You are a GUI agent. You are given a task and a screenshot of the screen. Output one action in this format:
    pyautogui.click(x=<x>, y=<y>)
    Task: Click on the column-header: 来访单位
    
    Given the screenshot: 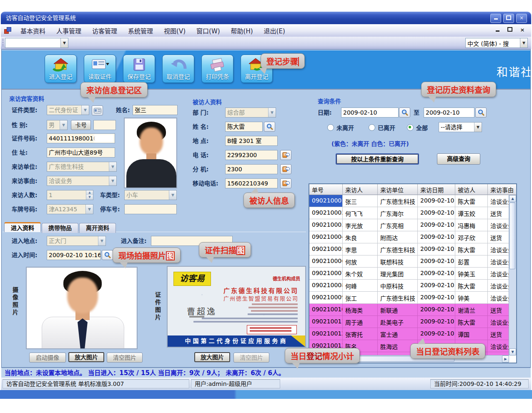 What is the action you would take?
    pyautogui.click(x=398, y=190)
    